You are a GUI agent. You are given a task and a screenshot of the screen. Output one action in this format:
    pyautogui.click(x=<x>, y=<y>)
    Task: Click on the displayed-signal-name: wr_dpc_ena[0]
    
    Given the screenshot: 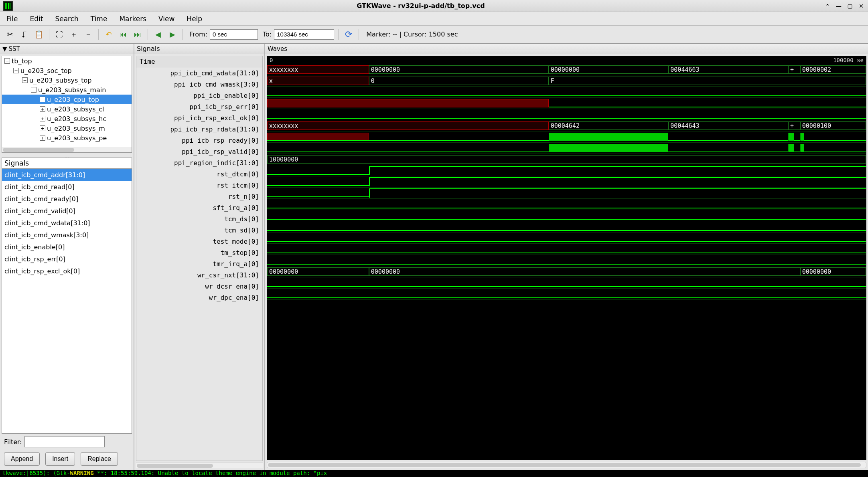 What is the action you would take?
    pyautogui.click(x=199, y=297)
    